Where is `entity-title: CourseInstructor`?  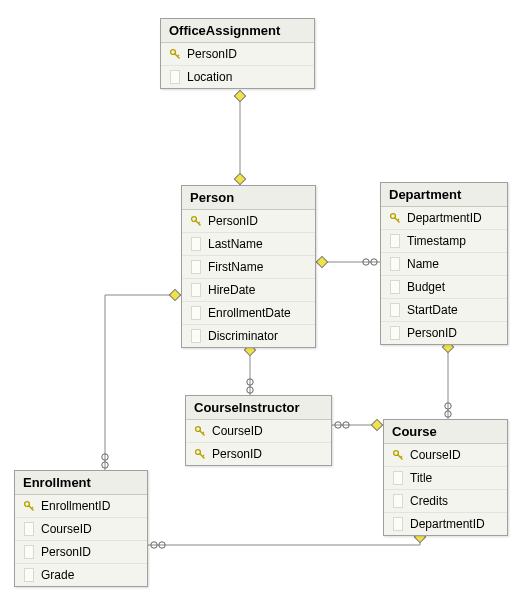
entity-title: CourseInstructor is located at coordinates (258, 408).